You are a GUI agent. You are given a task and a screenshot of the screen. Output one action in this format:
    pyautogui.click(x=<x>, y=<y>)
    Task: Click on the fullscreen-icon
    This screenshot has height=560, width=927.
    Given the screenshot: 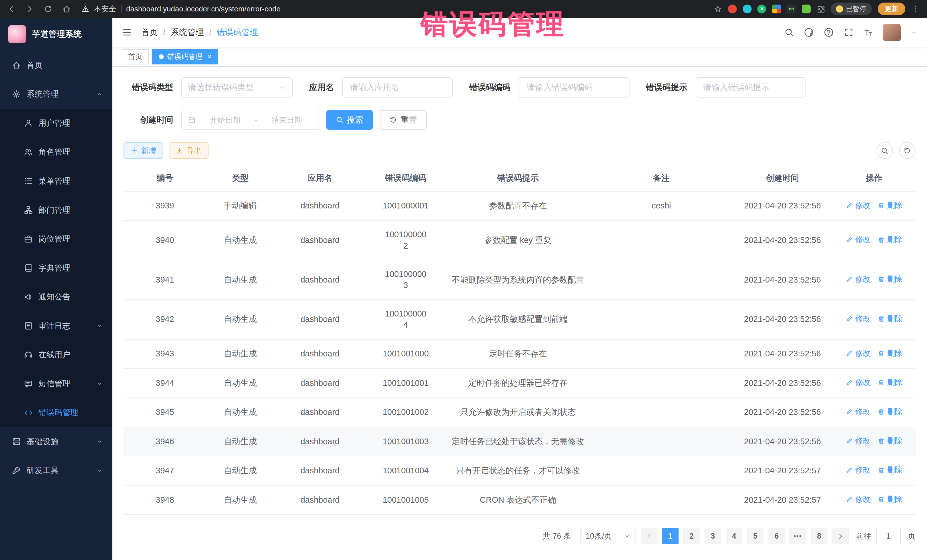 What is the action you would take?
    pyautogui.click(x=849, y=32)
    